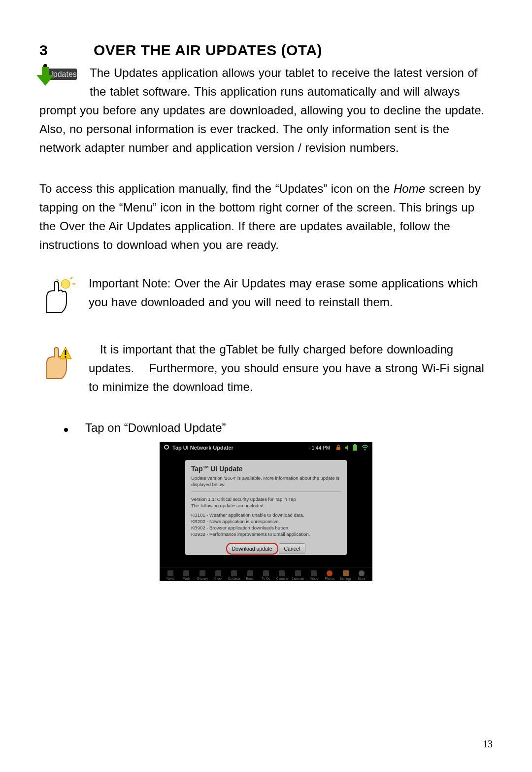  Describe the element at coordinates (293, 549) in the screenshot. I see `cancel-button: Cancel` at that location.